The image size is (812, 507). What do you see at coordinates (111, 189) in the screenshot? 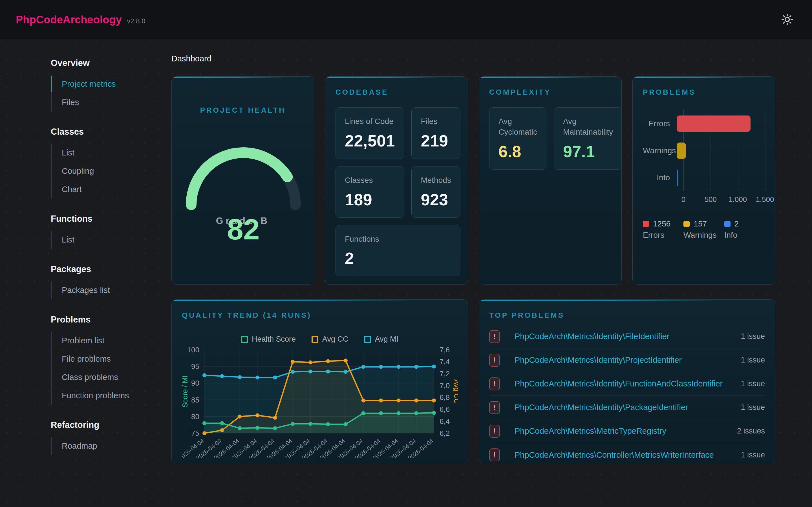
I see `sidebar-item-chart: Chart` at bounding box center [111, 189].